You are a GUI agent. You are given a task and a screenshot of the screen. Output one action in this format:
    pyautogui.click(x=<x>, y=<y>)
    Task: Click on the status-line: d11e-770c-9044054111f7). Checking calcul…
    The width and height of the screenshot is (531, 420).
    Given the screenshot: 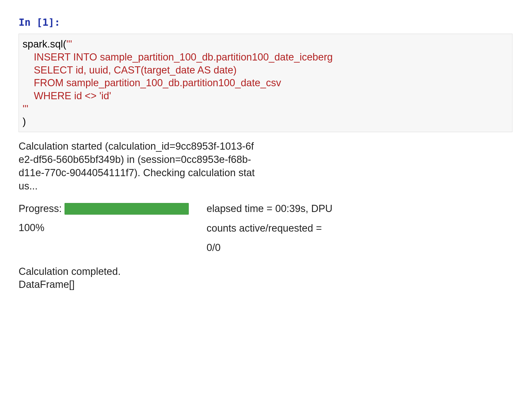 What is the action you would take?
    pyautogui.click(x=136, y=173)
    